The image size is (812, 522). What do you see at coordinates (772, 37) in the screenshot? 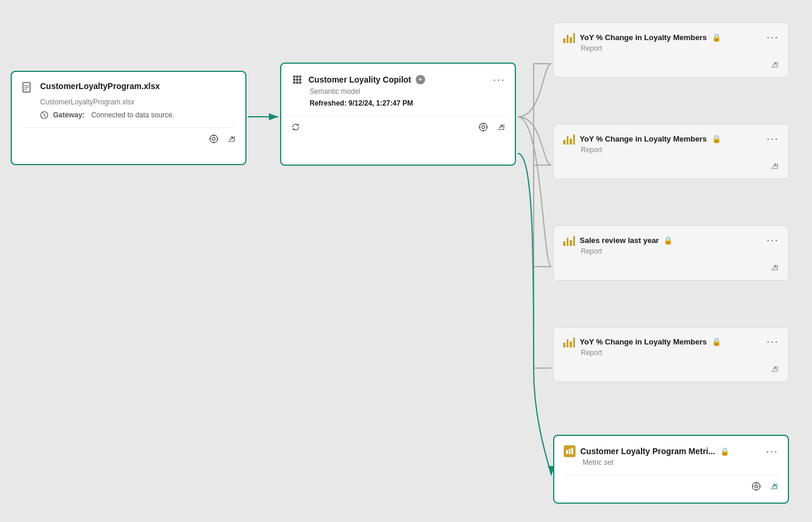
I see `report-1-more-button: ···` at bounding box center [772, 37].